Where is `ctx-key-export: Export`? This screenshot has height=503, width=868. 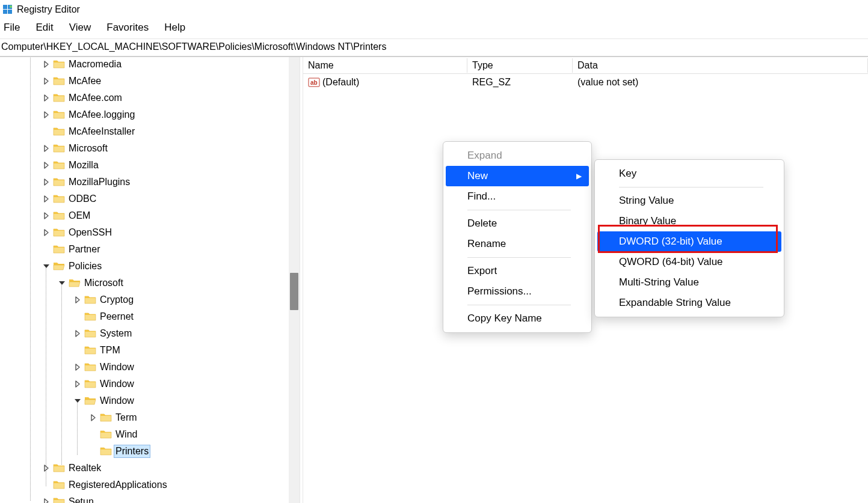 ctx-key-export: Export is located at coordinates (517, 271).